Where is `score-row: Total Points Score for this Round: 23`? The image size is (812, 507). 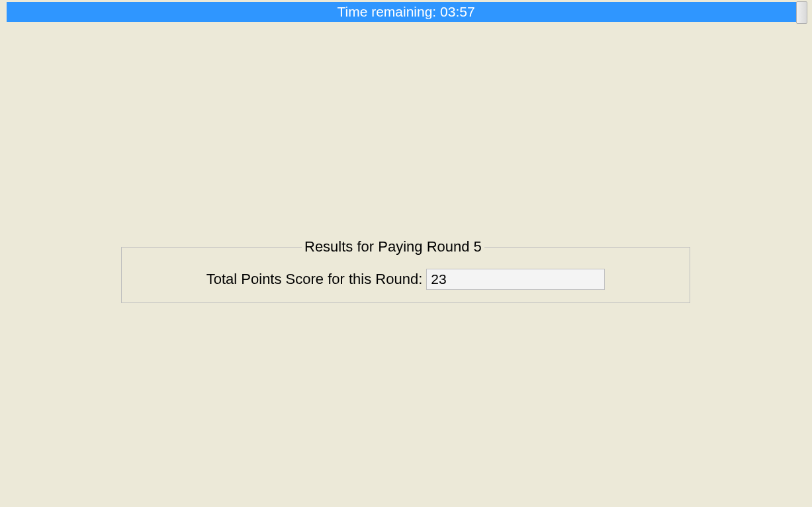
score-row: Total Points Score for this Round: 23 is located at coordinates (406, 279).